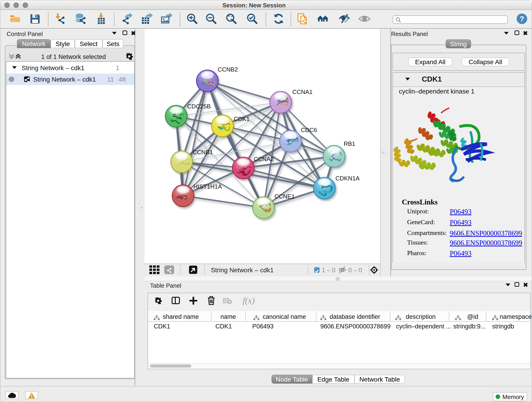 The image size is (532, 402). Describe the element at coordinates (285, 196) in the screenshot. I see `svg-text: CCNE1` at that location.